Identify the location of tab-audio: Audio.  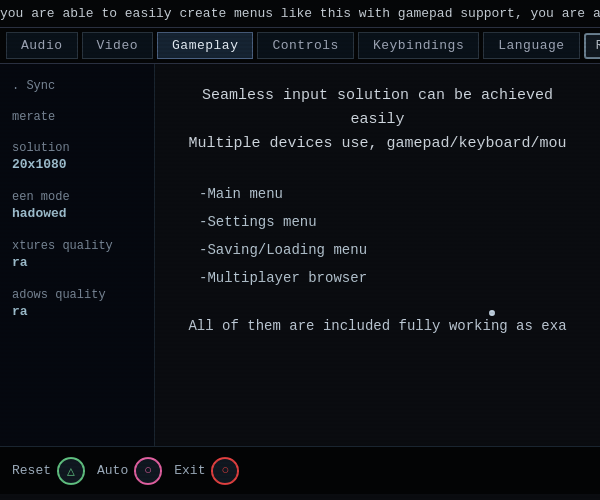
(42, 46).